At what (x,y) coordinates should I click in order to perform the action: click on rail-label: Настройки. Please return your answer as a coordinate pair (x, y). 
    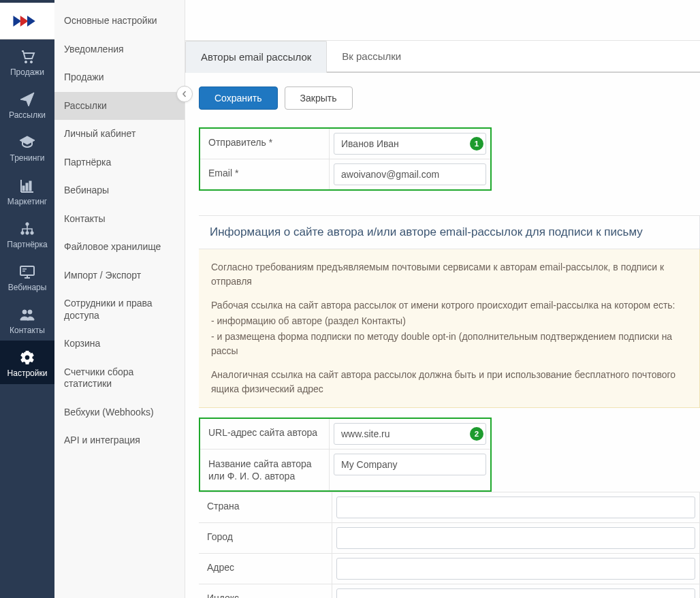
    Looking at the image, I should click on (27, 373).